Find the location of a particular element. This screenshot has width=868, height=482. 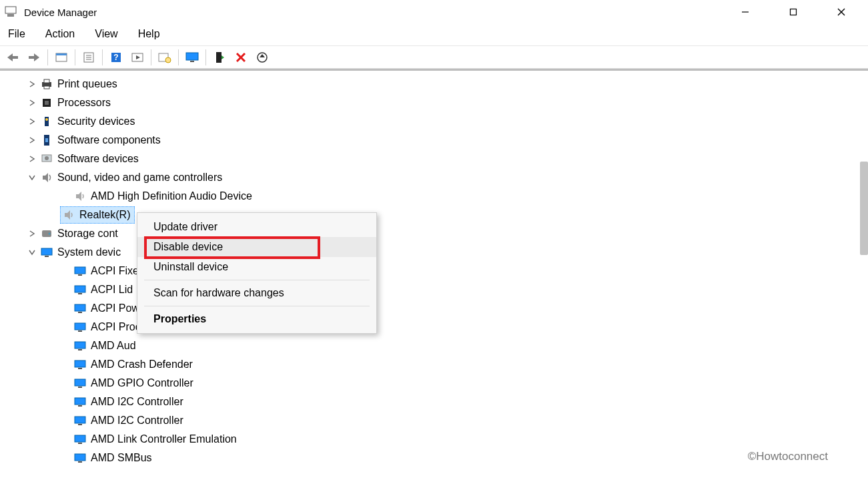

tree-row: System devic is located at coordinates (434, 252).